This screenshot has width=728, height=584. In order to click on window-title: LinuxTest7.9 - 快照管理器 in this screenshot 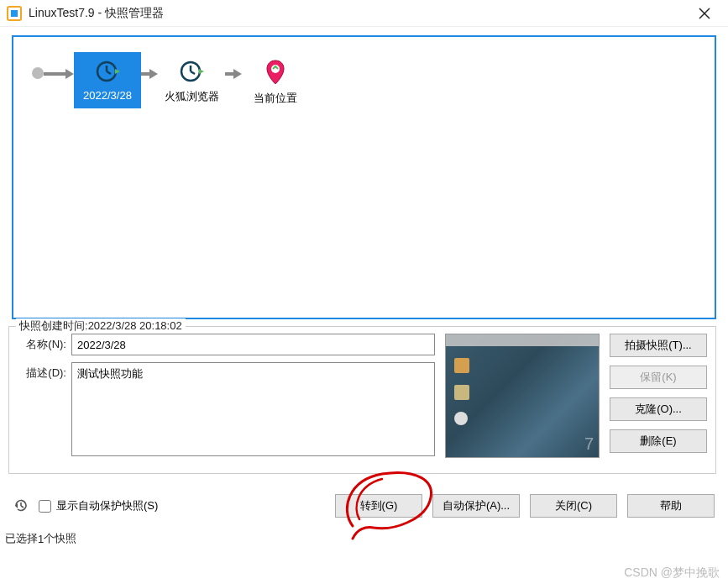, I will do `click(358, 13)`.